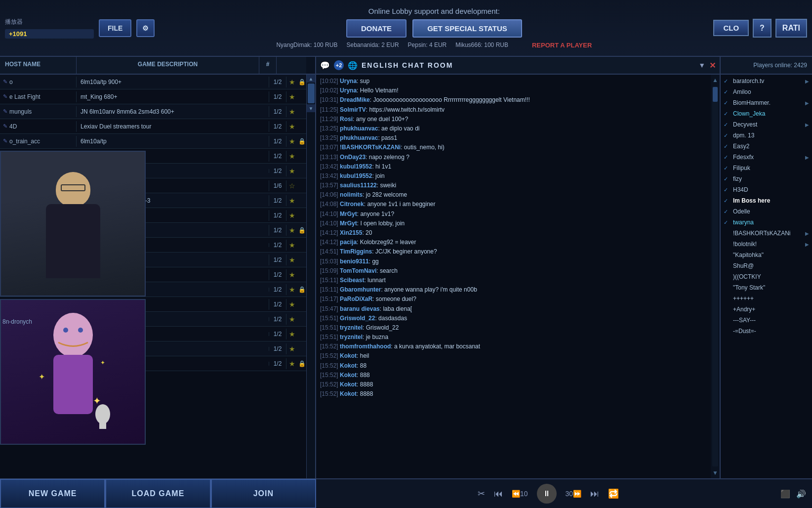 This screenshot has width=812, height=508. Describe the element at coordinates (498, 494) in the screenshot. I see `media-prev-button: ⏮` at that location.